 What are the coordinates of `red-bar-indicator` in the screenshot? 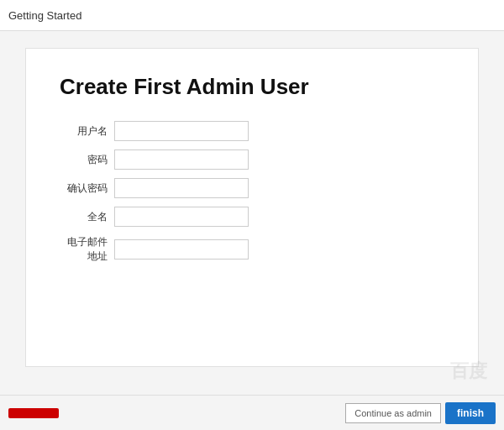 It's located at (34, 413).